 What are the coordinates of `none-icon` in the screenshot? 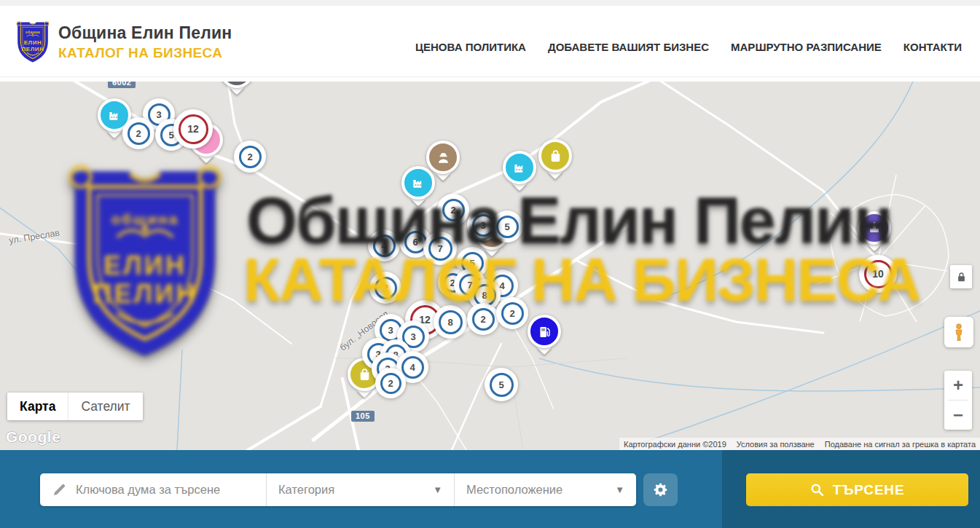 It's located at (237, 84).